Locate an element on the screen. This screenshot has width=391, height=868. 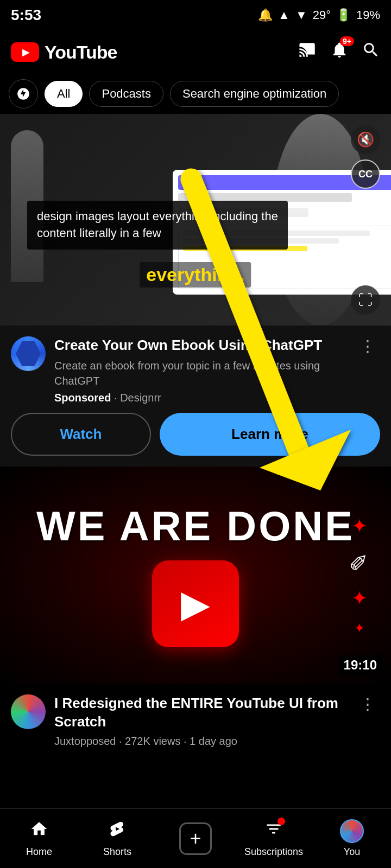
ad-header: Create Your Own Ebook Using ChatGPT Crea… is located at coordinates (195, 370).